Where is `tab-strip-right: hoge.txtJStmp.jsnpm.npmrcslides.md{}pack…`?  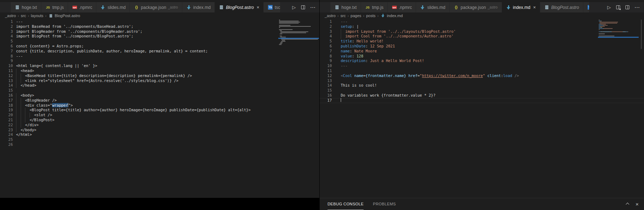 tab-strip-right: hoge.txtJStmp.jsnpm.npmrcslides.md{}pack… is located at coordinates (462, 7).